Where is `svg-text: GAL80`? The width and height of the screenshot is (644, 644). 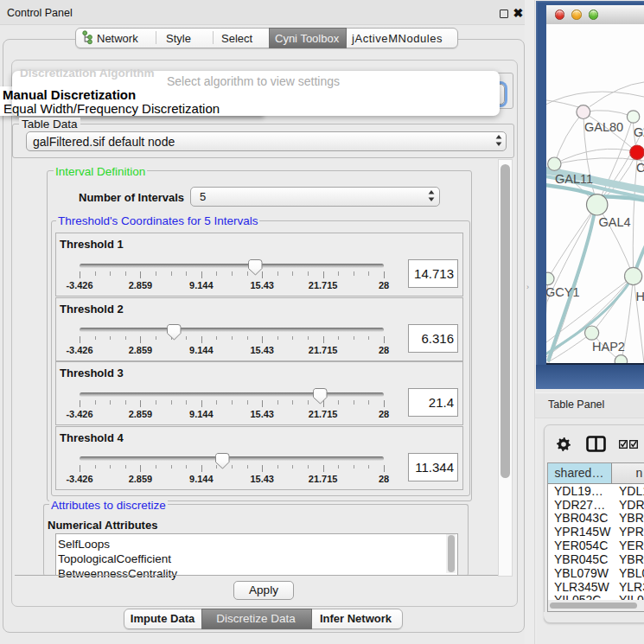
svg-text: GAL80 is located at coordinates (603, 127).